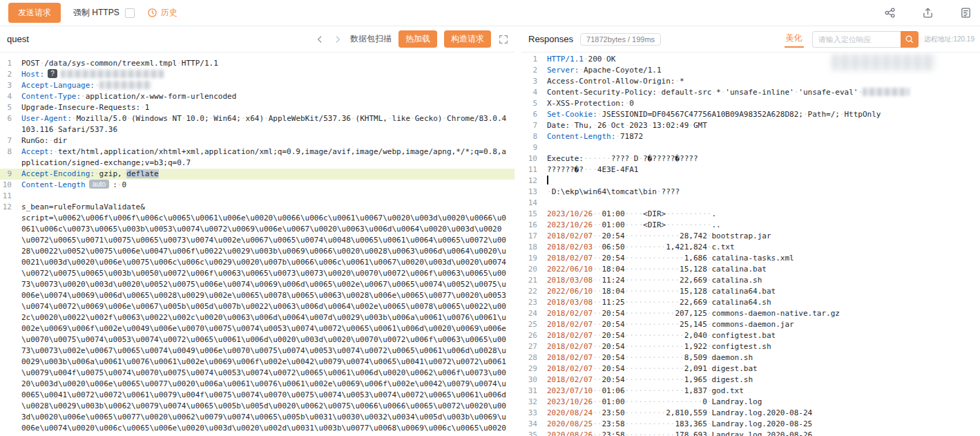 The image size is (980, 436). What do you see at coordinates (162, 12) in the screenshot?
I see `history-button: 历史` at bounding box center [162, 12].